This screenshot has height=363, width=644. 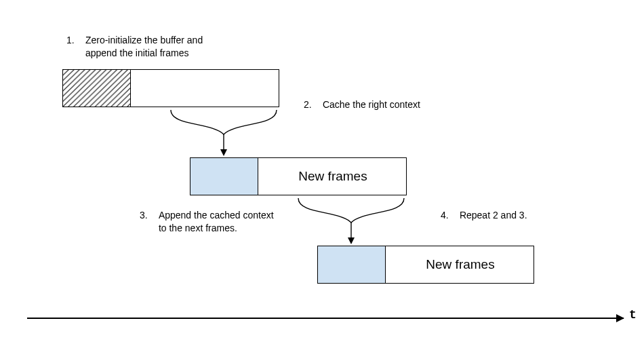 What do you see at coordinates (333, 176) in the screenshot?
I see `new-frames-label-1: New frames` at bounding box center [333, 176].